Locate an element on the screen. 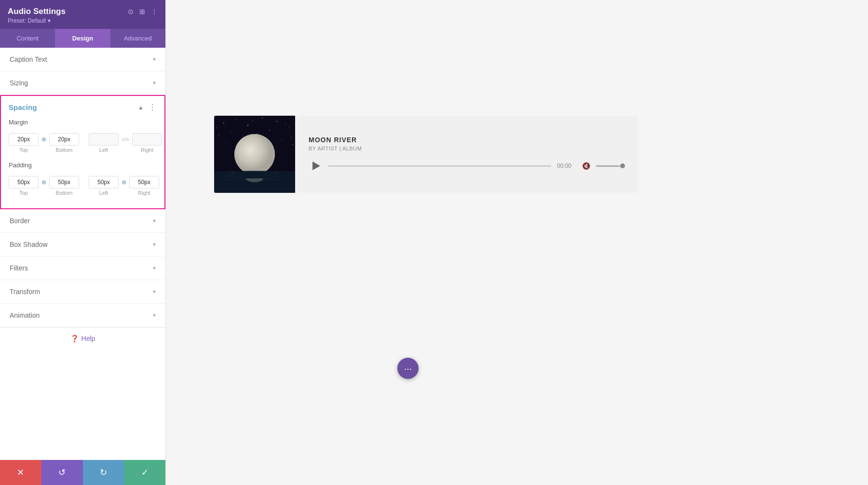 The image size is (868, 485). settings-icon: ⊙ is located at coordinates (131, 12).